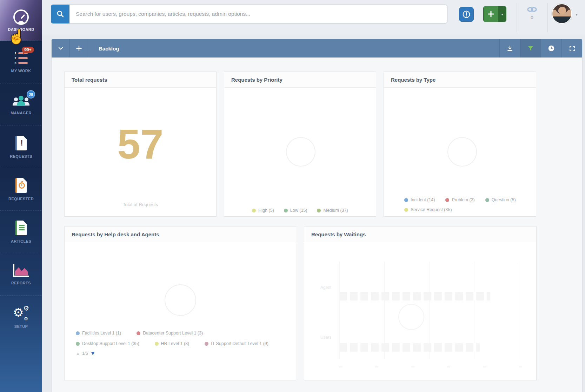  Describe the element at coordinates (465, 205) in the screenshot. I see `chart-legend: Incident (14) Problem (3) Question (5) S…` at that location.